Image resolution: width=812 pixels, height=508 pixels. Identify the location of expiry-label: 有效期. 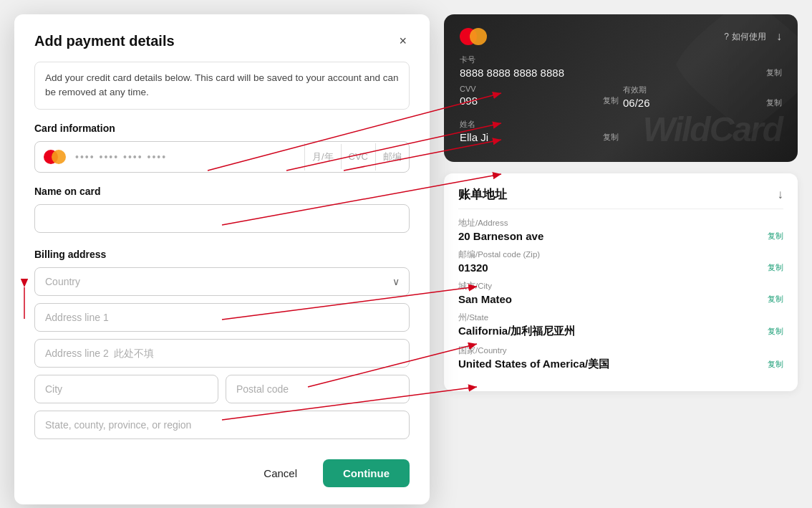
(702, 90).